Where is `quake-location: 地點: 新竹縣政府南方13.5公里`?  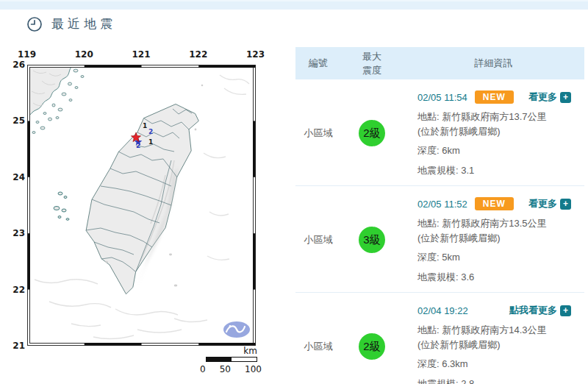 quake-location: 地點: 新竹縣政府南方13.5公里 is located at coordinates (494, 224).